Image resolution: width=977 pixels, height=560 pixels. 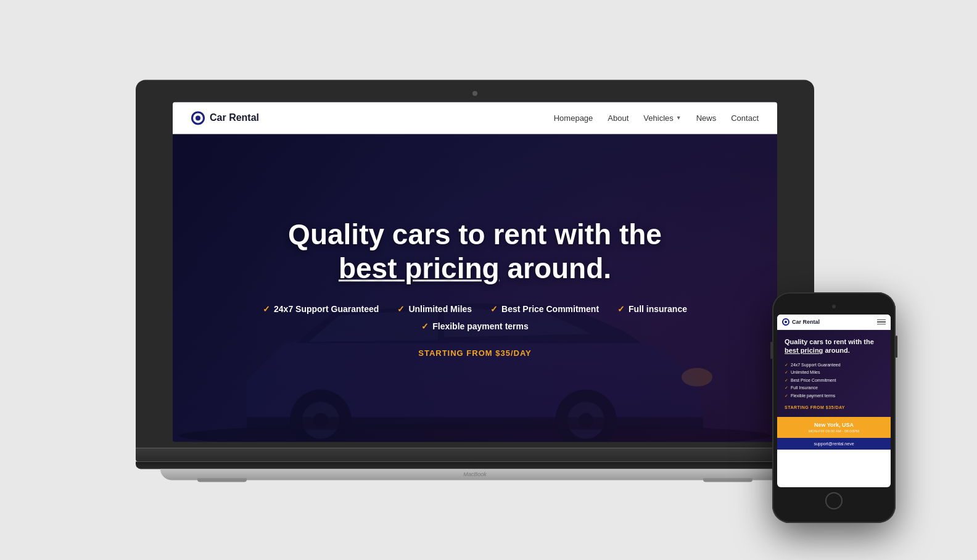 I want to click on phone: Car Rental Quality cars to rent with the…, so click(x=834, y=408).